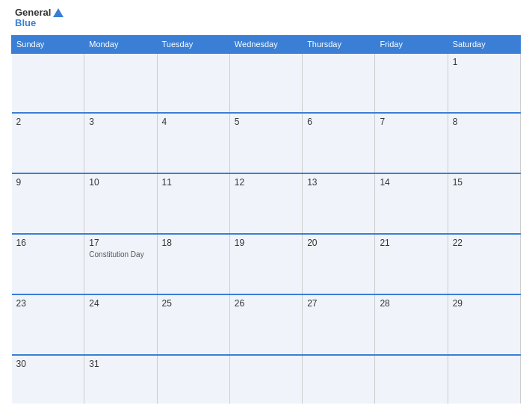 The width and height of the screenshot is (532, 411). I want to click on calendar-cell: 2, so click(48, 143).